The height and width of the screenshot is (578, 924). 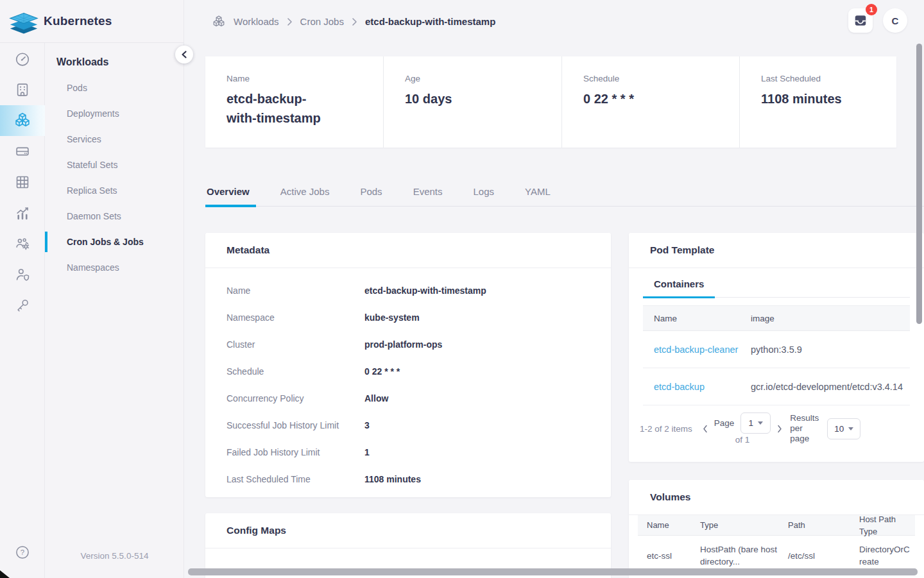 What do you see at coordinates (805, 429) in the screenshot?
I see `results-per-page-label: Results per page` at bounding box center [805, 429].